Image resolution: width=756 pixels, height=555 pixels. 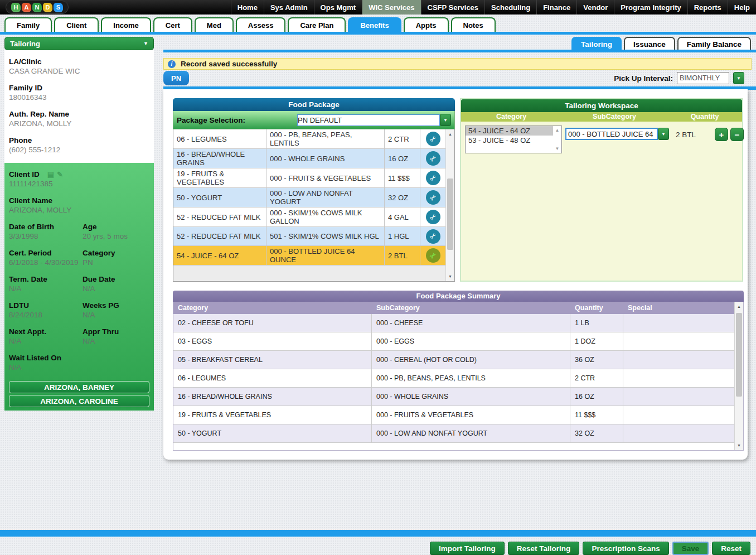 What do you see at coordinates (612, 134) in the screenshot?
I see `subcategory-input` at bounding box center [612, 134].